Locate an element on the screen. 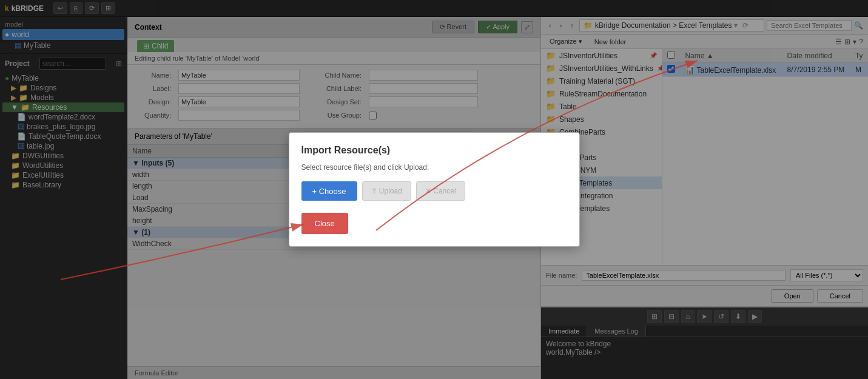 This screenshot has height=379, width=868. modal-subtitle: Select resource file(s) and click Upload… is located at coordinates (434, 167).